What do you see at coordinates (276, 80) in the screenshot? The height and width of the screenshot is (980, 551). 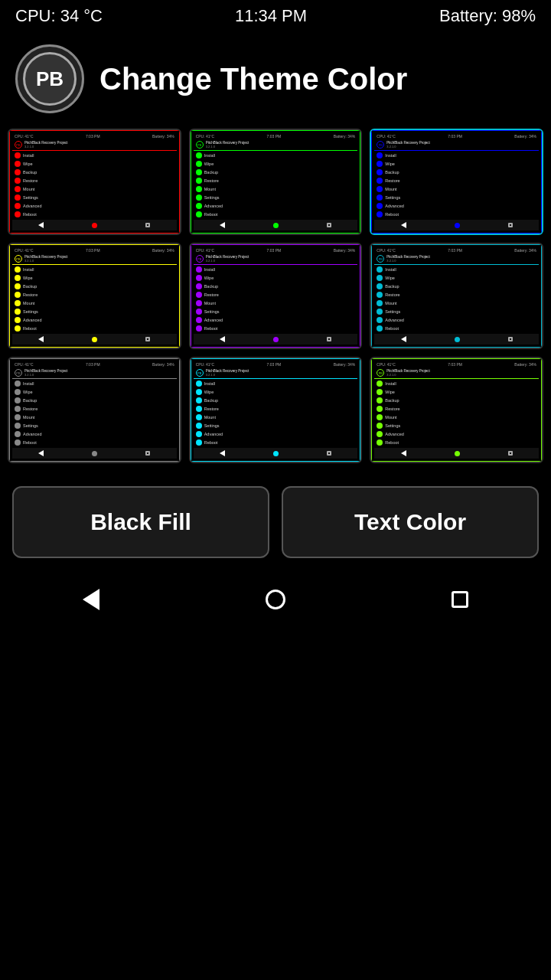 I see `app-header: PB Change Theme Color` at bounding box center [276, 80].